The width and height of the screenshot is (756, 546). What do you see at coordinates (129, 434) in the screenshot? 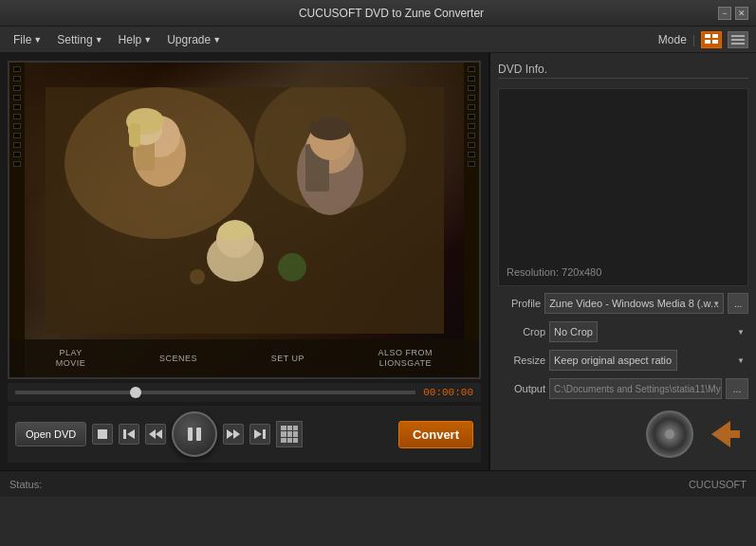
I see `prev-chapter-button` at bounding box center [129, 434].